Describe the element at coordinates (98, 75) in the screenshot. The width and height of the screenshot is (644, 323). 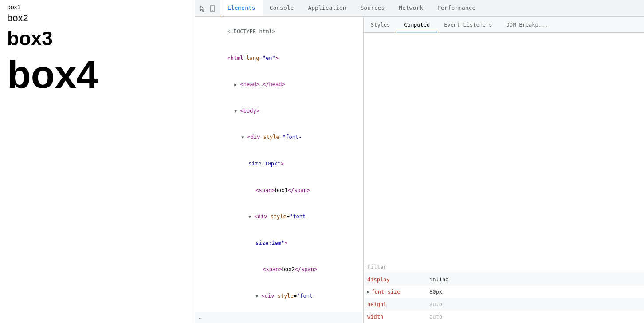
I see `box4-label: box4` at that location.